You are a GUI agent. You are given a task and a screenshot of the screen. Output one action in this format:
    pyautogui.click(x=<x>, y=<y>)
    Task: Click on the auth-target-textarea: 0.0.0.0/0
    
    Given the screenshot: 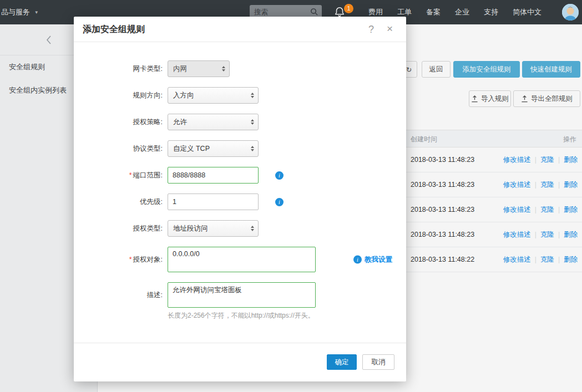 What is the action you would take?
    pyautogui.click(x=242, y=259)
    